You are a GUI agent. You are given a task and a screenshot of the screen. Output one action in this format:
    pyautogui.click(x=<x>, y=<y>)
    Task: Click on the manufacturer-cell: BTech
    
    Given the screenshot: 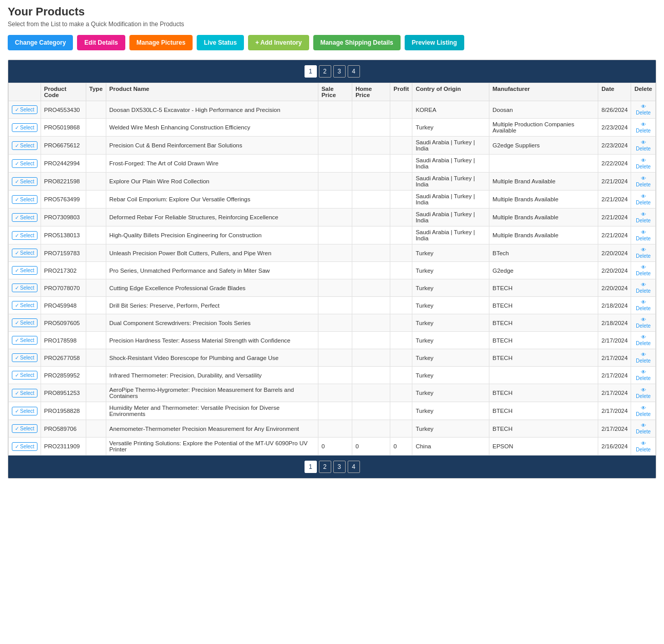 What is the action you would take?
    pyautogui.click(x=544, y=253)
    